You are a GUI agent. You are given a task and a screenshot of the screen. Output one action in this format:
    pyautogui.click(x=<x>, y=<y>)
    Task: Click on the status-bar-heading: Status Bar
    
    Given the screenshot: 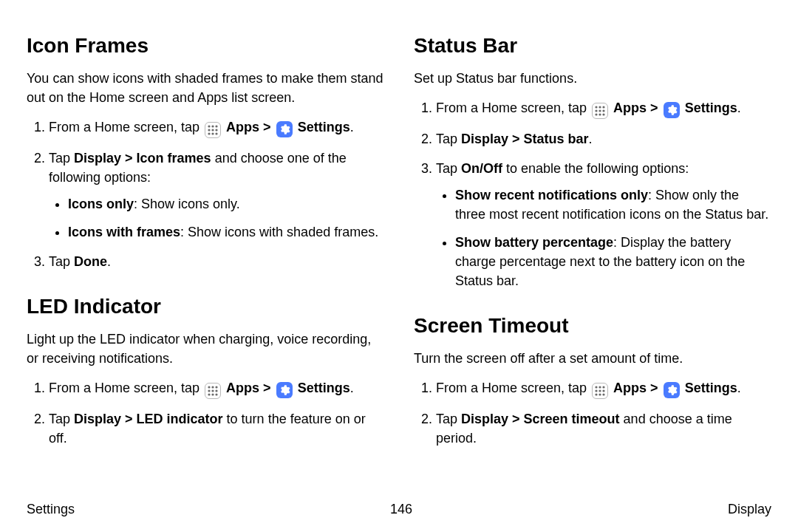 What is the action you would take?
    pyautogui.click(x=593, y=46)
    